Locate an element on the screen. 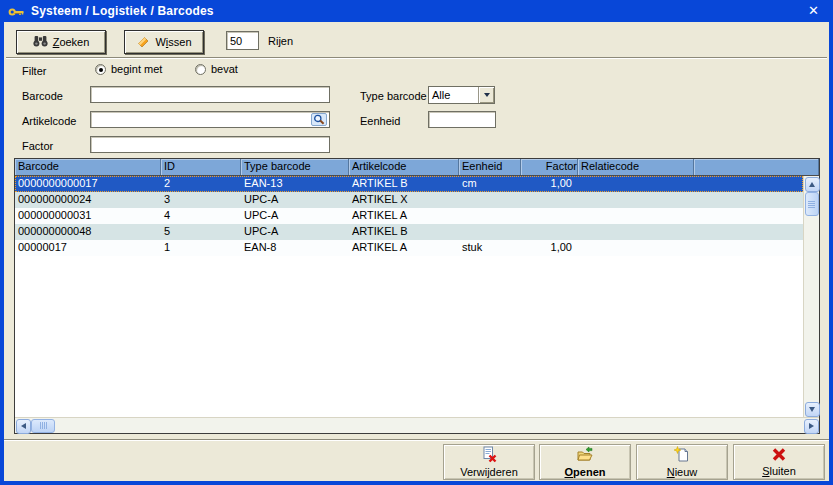 The image size is (833, 485). scroll-right-icon is located at coordinates (812, 426).